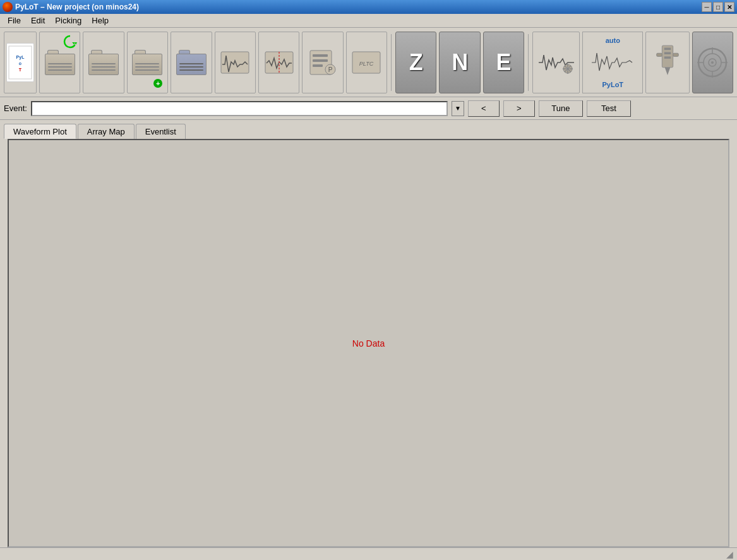  I want to click on title-bar-controls: ─ □ ✕, so click(718, 7).